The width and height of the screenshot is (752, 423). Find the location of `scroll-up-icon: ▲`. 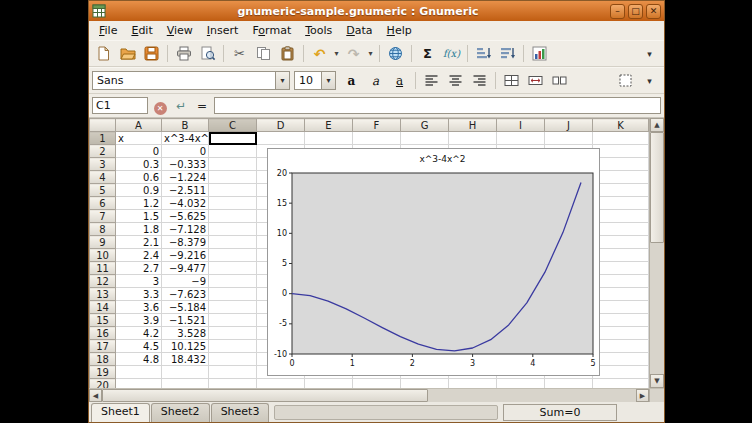

scroll-up-icon: ▲ is located at coordinates (657, 125).